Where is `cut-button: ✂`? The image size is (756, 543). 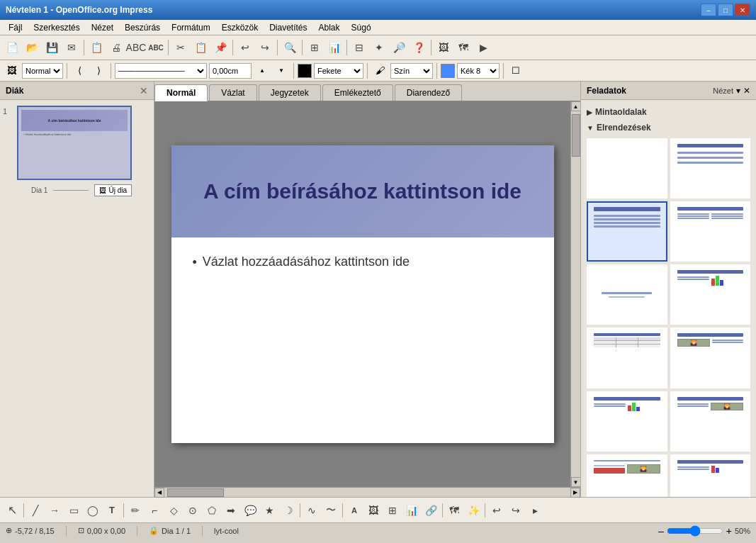
cut-button: ✂ is located at coordinates (181, 47).